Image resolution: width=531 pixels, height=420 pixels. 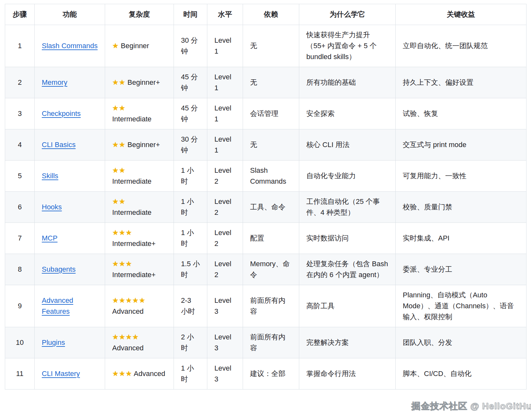 I want to click on step-cell: 7, so click(x=20, y=238).